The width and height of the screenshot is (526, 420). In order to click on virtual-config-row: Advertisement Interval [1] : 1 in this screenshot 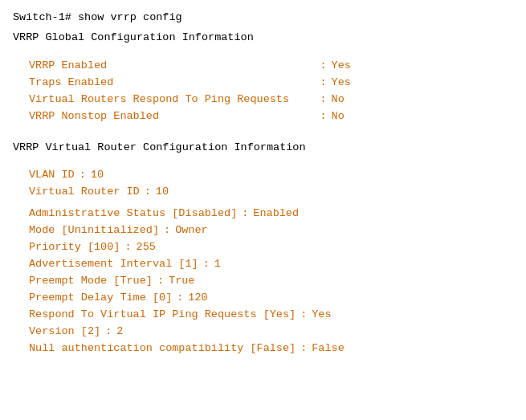, I will do `click(271, 265)`.